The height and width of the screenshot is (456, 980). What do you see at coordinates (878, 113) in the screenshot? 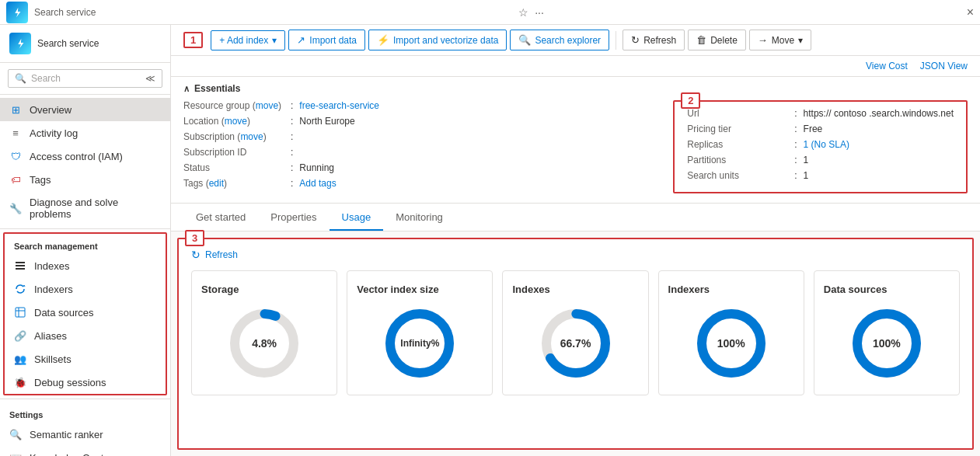
I see `essentials-url-value: https:// contoso .search.windows.net` at bounding box center [878, 113].